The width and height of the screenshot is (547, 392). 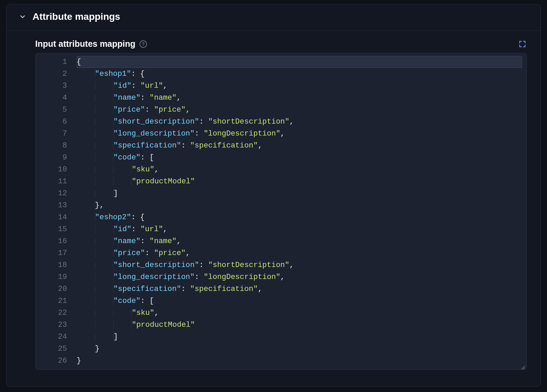 What do you see at coordinates (281, 44) in the screenshot?
I see `section-header: Input attributes mapping ?` at bounding box center [281, 44].